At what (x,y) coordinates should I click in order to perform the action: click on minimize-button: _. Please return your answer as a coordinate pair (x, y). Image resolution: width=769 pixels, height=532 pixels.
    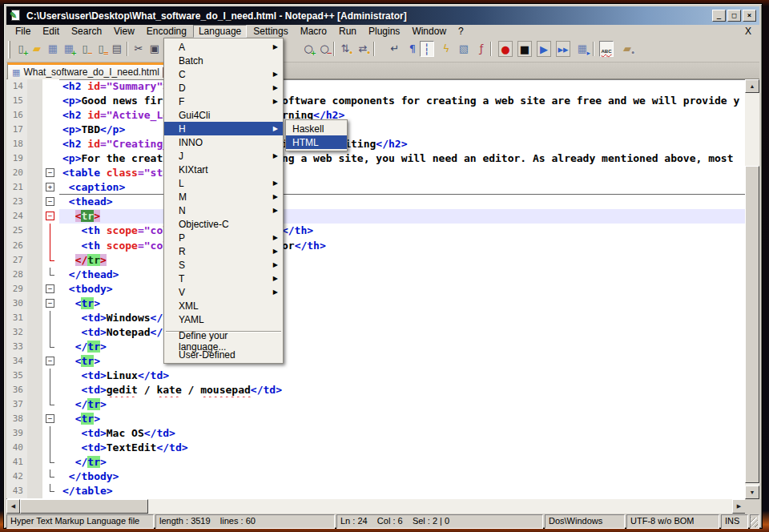
    Looking at the image, I should click on (719, 16).